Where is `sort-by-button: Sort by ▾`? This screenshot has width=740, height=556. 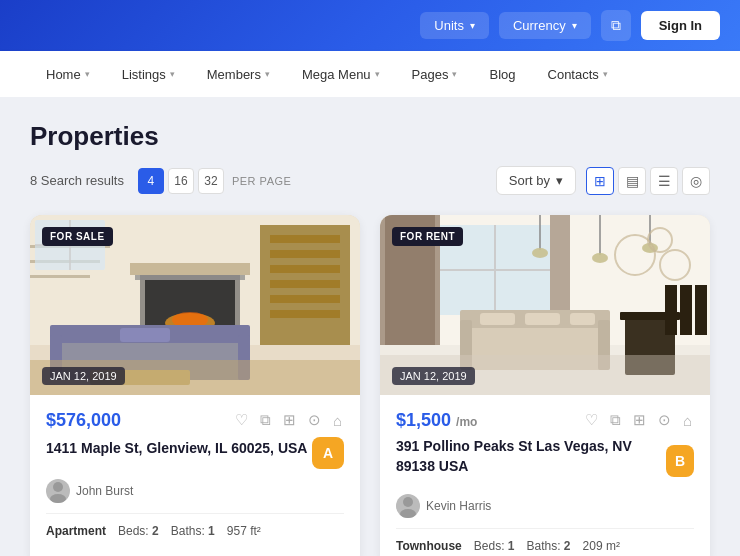 sort-by-button: Sort by ▾ is located at coordinates (536, 180).